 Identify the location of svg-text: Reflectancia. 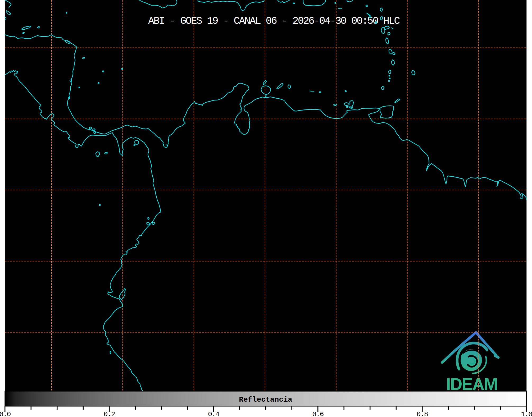
(266, 400).